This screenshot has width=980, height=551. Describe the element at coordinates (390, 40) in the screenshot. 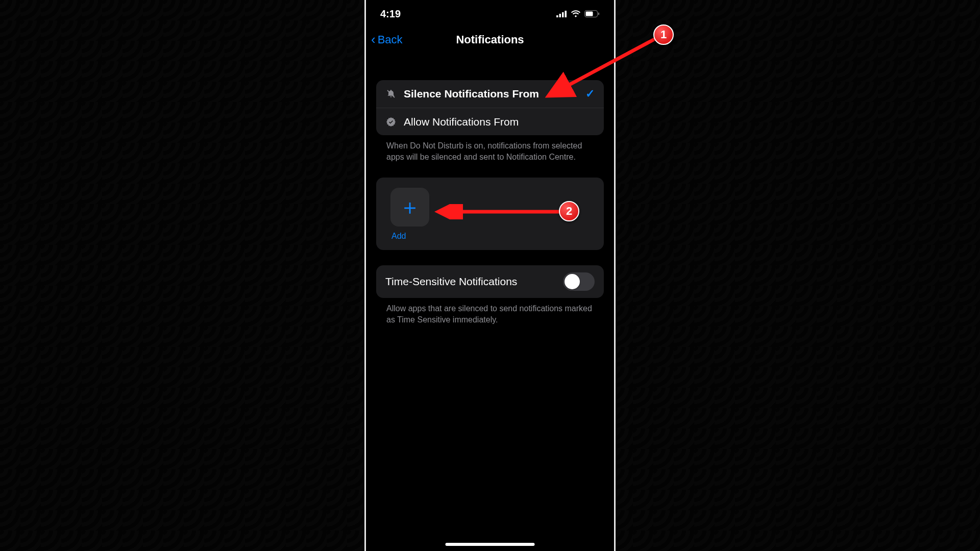

I see `back-label: Back` at that location.